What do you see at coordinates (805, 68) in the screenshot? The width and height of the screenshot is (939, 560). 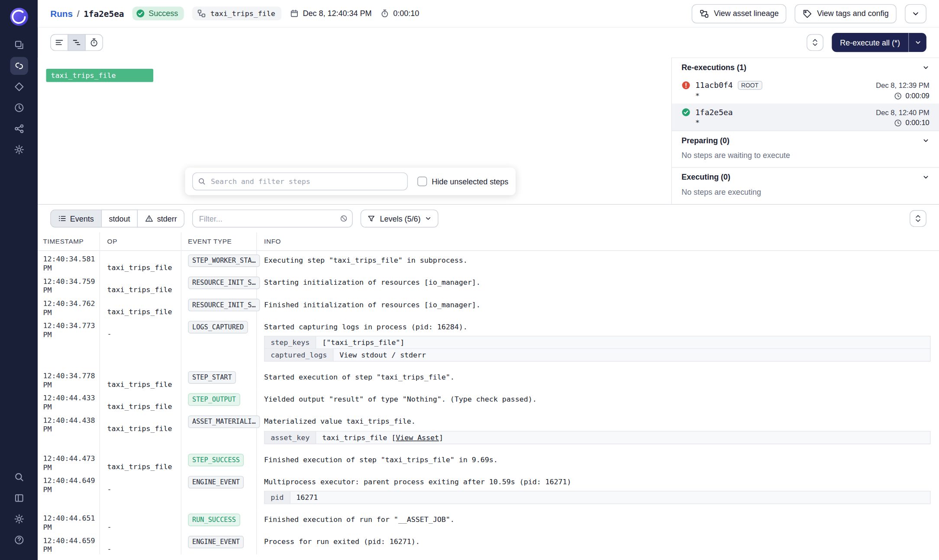 I see `reexecutions-section-header: Re-executions (1)` at bounding box center [805, 68].